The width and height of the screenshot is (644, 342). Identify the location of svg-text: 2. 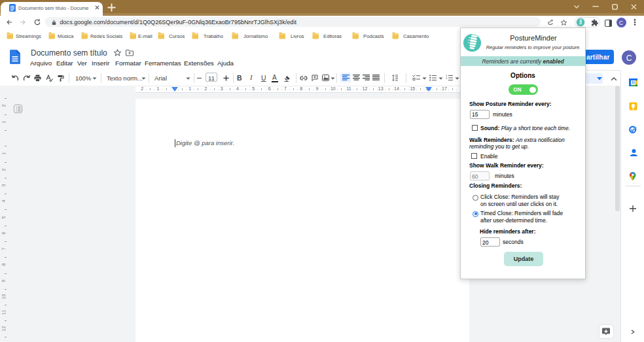
(446, 78).